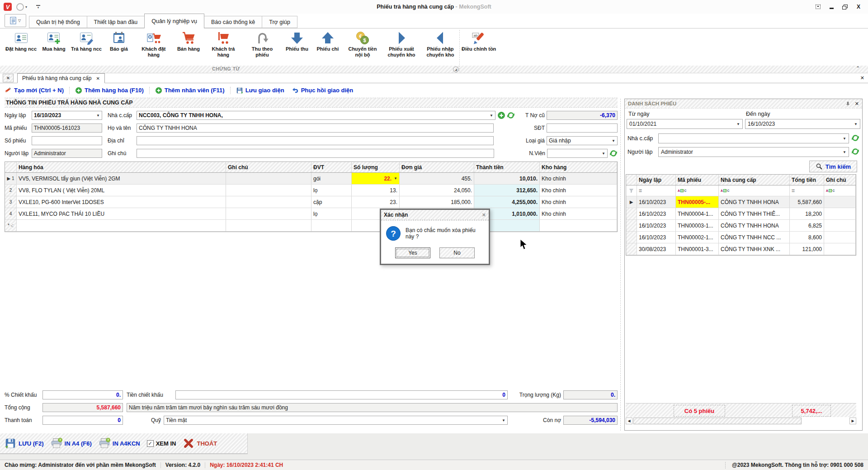 The image size is (868, 470). What do you see at coordinates (260, 90) in the screenshot?
I see `save-layout-button: Lưu giao diện` at bounding box center [260, 90].